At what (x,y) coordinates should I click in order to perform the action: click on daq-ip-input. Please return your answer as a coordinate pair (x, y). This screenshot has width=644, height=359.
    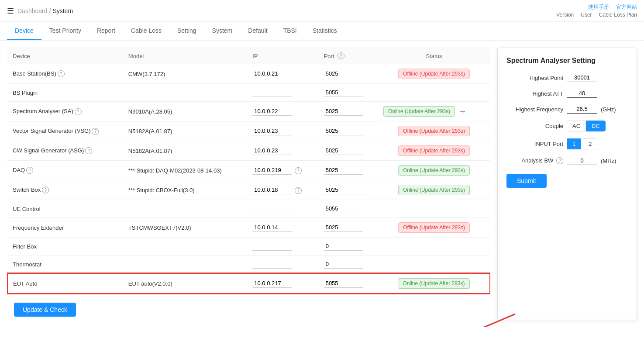
    Looking at the image, I should click on (272, 170).